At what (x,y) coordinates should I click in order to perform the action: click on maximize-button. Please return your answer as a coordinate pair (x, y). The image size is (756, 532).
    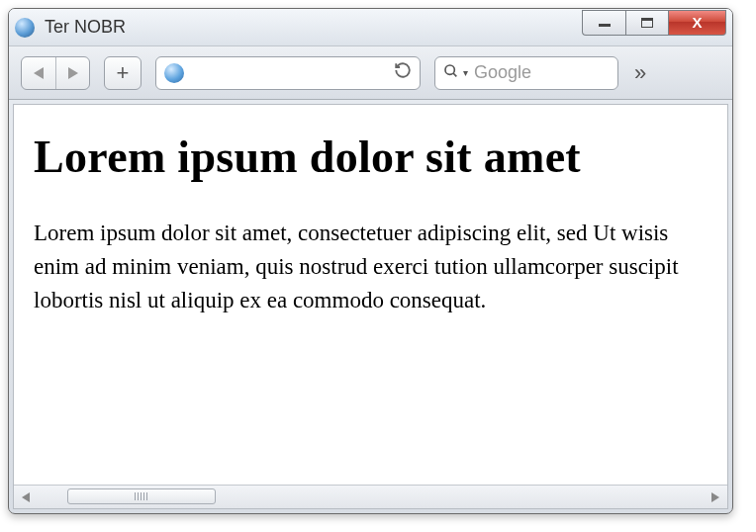
    Looking at the image, I should click on (647, 23).